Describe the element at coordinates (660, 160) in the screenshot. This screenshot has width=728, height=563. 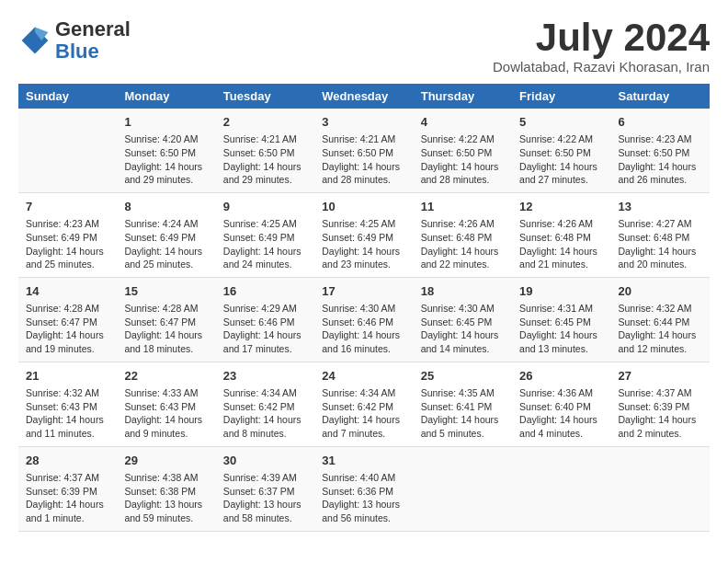
I see `day-info: Sunrise: 4:23 AMSunset: 6:50 PMDaylight:…` at that location.